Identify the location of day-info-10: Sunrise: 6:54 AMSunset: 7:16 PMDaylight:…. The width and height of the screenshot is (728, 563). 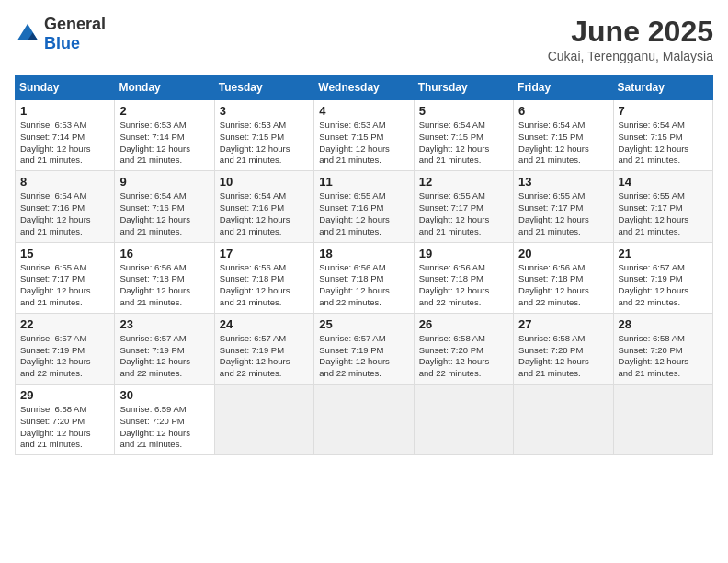
(265, 213).